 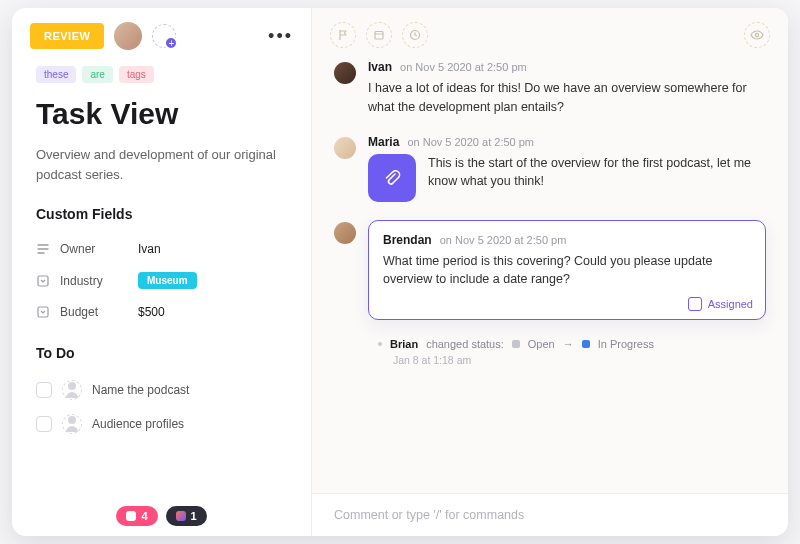 I want to click on date-button, so click(x=379, y=35).